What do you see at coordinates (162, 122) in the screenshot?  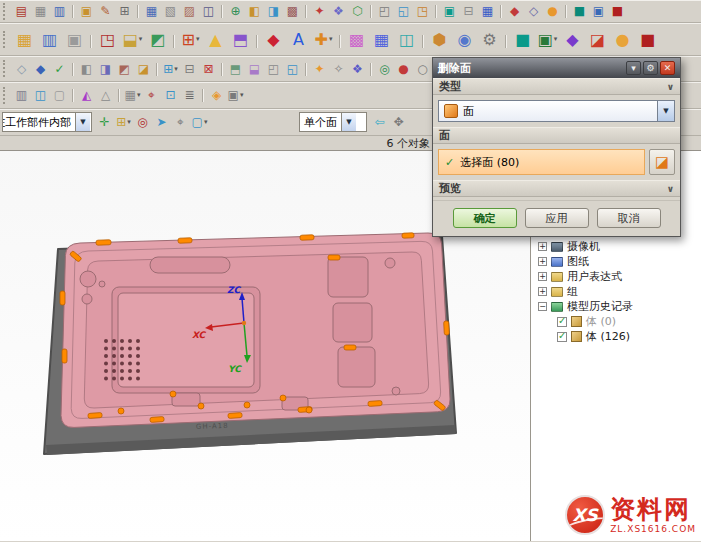 I see `toolbar-icon: ➤` at bounding box center [162, 122].